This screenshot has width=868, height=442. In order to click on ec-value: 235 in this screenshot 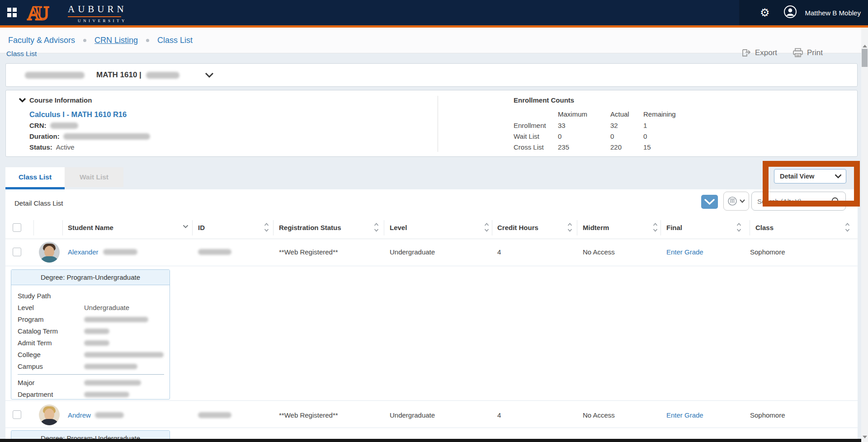, I will do `click(563, 147)`.